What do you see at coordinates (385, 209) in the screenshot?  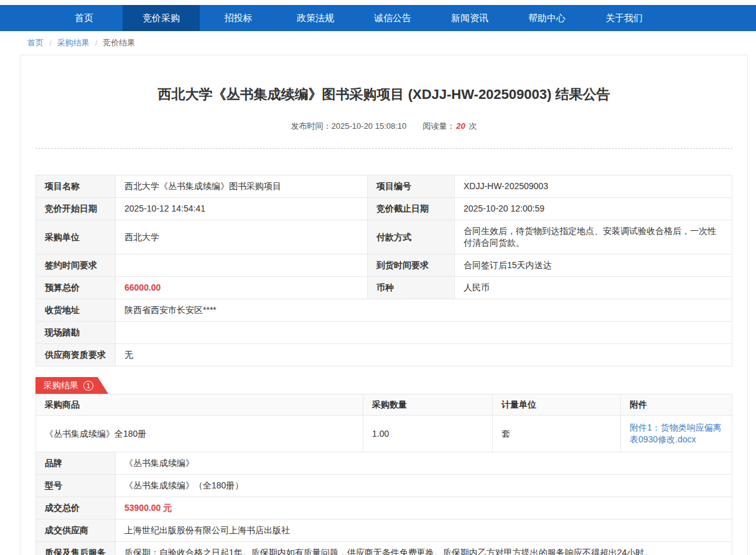 I see `table-row: 竞价开始日期 2025-10-12 14:54:41 竞价截止日期 2025-1…` at bounding box center [385, 209].